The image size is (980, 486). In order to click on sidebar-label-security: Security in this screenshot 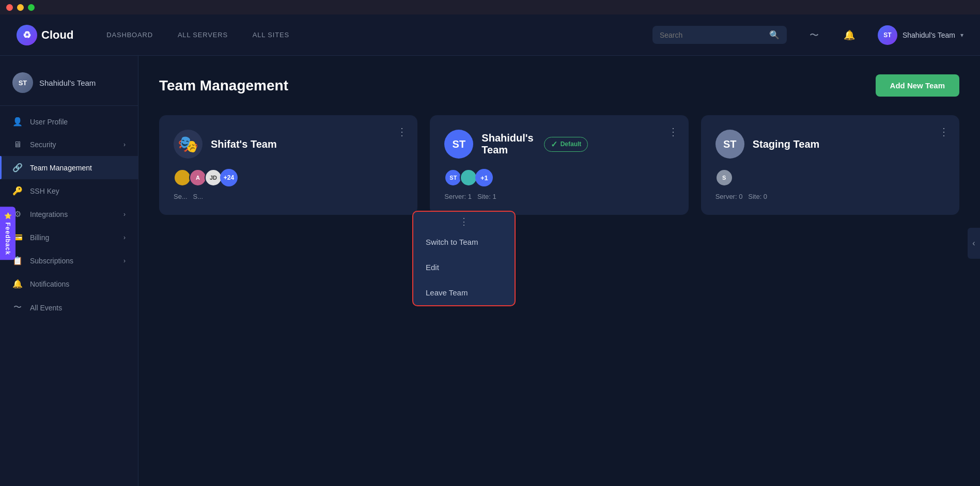, I will do `click(43, 145)`.